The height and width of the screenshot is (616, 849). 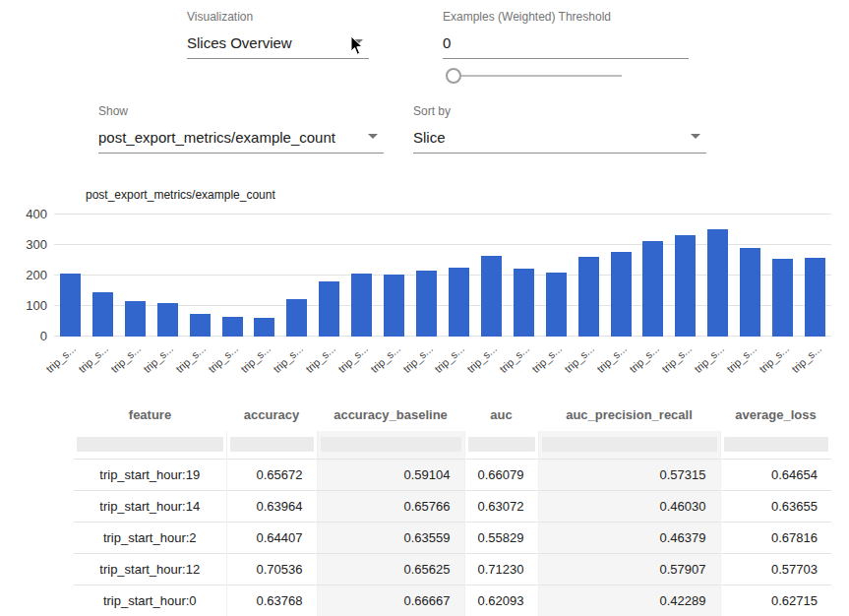 What do you see at coordinates (775, 600) in the screenshot?
I see `metric-cell: 0.62715` at bounding box center [775, 600].